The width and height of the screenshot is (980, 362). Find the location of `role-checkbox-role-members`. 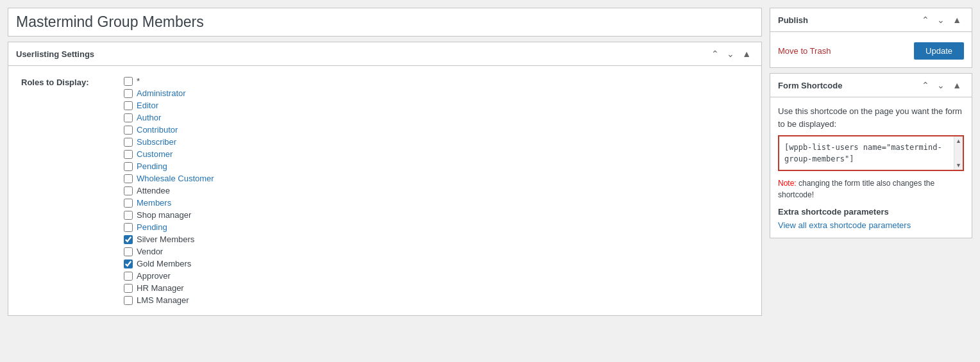

role-checkbox-role-members is located at coordinates (128, 203).